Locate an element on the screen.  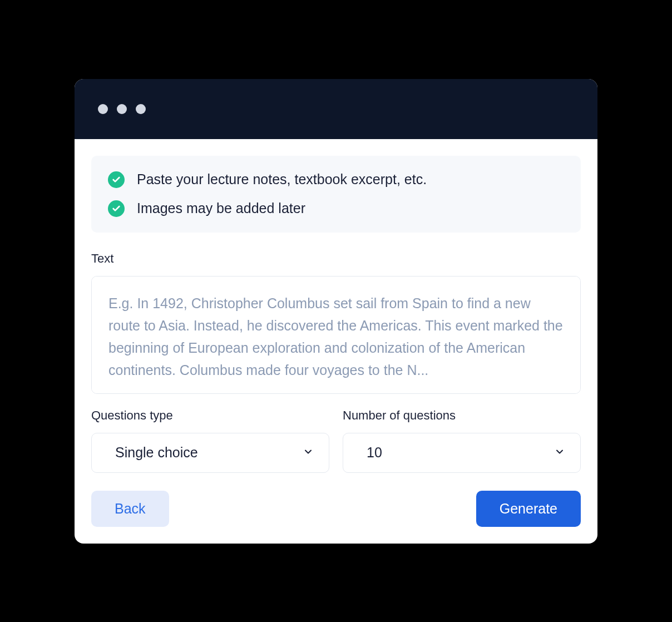
number-questions-value: 10 is located at coordinates (374, 453).